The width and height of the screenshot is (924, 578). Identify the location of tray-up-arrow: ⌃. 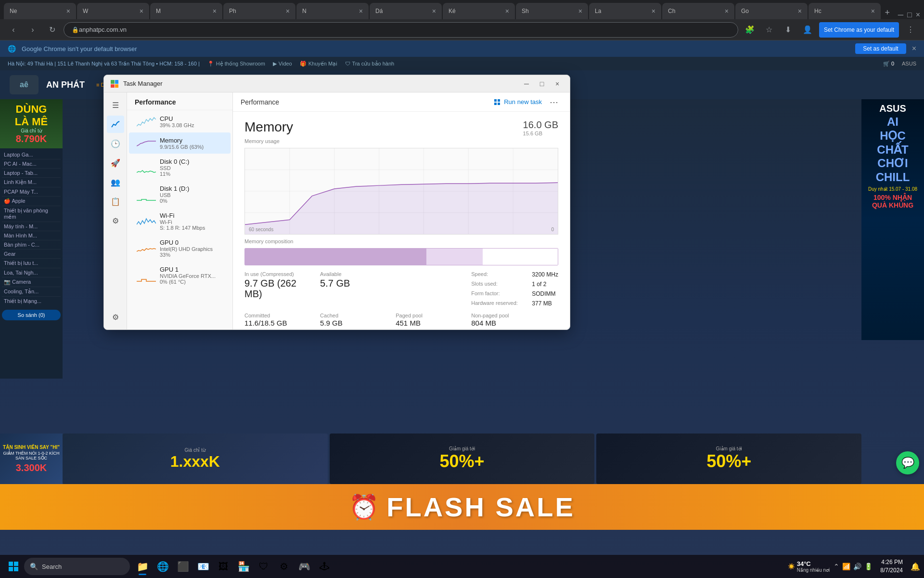
(836, 566).